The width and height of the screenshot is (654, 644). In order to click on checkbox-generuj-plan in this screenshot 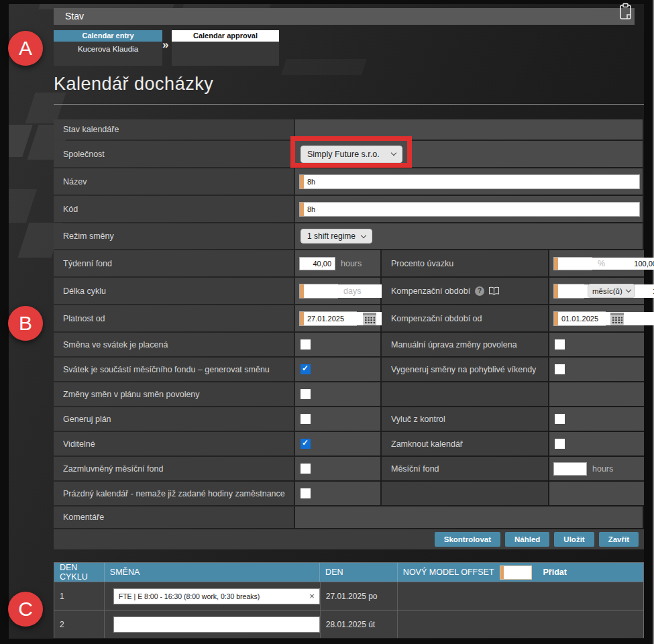, I will do `click(306, 419)`.